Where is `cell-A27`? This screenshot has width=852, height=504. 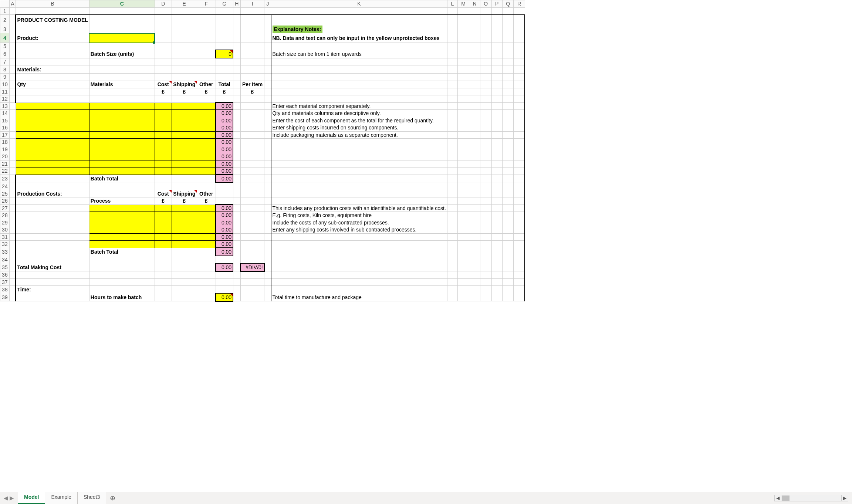
cell-A27 is located at coordinates (13, 208).